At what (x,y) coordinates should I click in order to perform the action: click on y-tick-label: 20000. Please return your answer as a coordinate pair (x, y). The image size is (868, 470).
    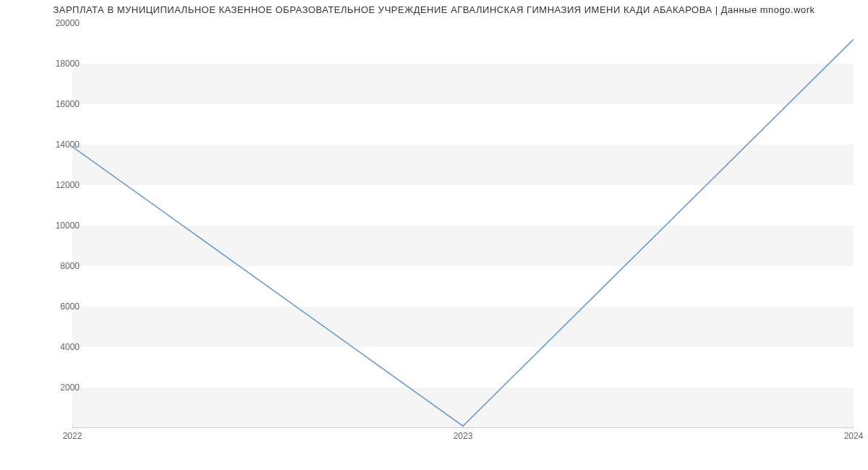
    Looking at the image, I should click on (47, 23).